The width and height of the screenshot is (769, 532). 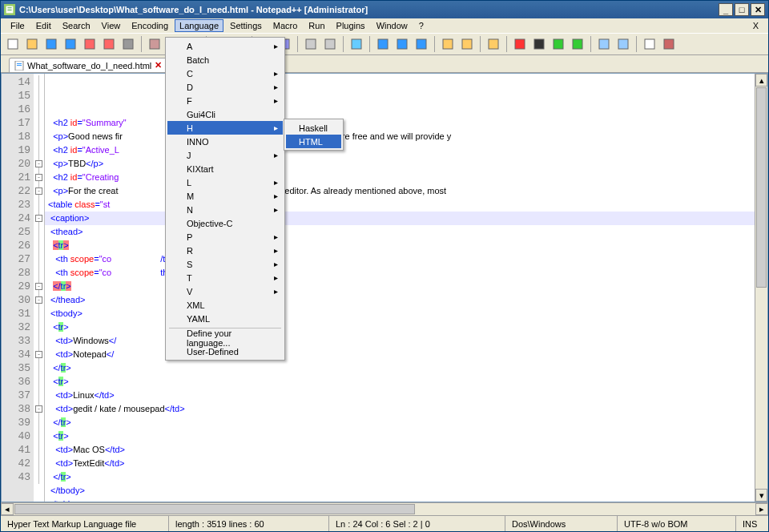 I want to click on toolbar-closeall-button, so click(x=109, y=44).